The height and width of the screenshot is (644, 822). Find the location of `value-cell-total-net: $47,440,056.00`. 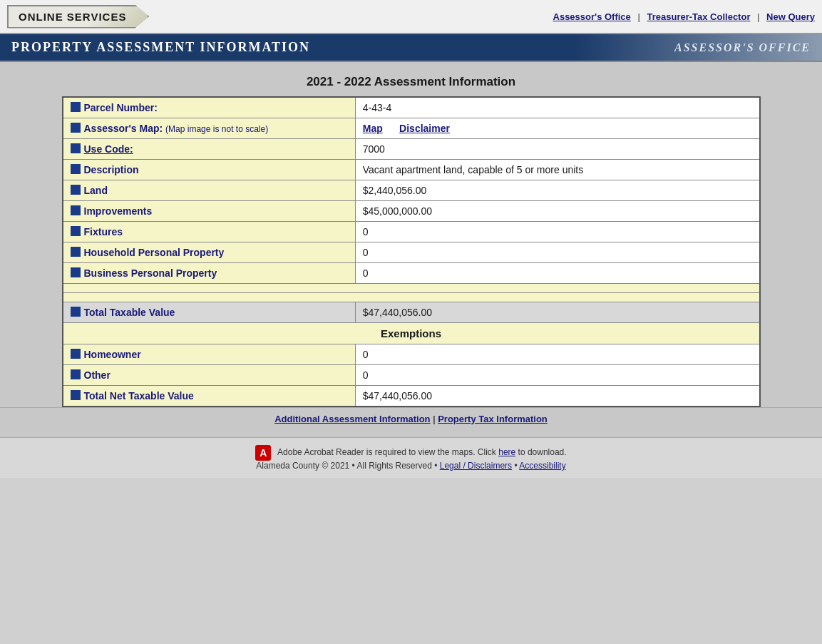

value-cell-total-net: $47,440,056.00 is located at coordinates (558, 397).